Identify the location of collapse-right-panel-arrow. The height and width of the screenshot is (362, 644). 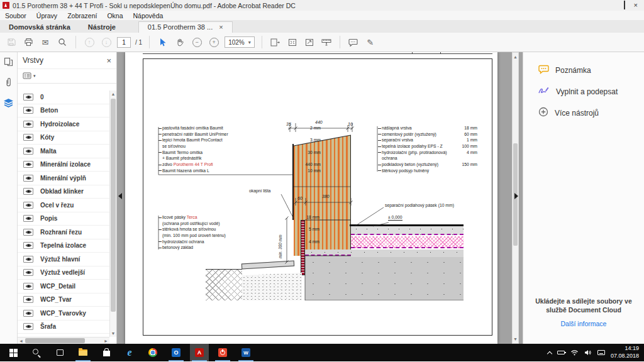
(516, 196).